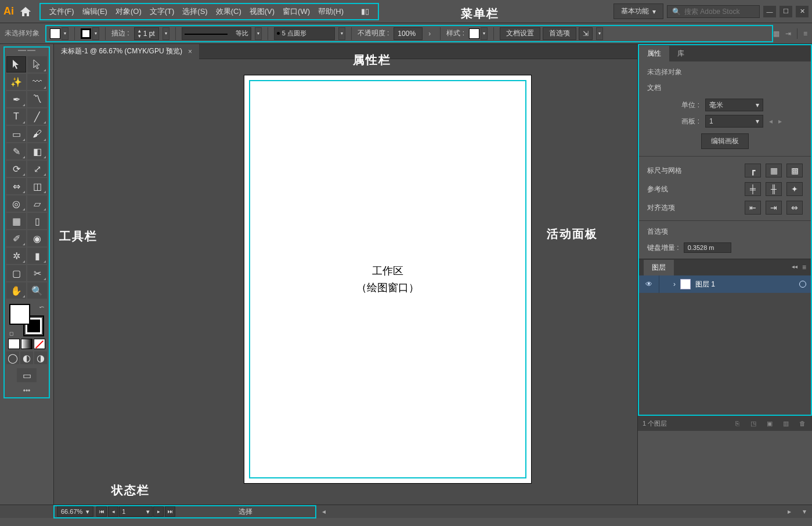 This screenshot has width=812, height=526. Describe the element at coordinates (16, 186) in the screenshot. I see `width-tool: ⇔` at that location.